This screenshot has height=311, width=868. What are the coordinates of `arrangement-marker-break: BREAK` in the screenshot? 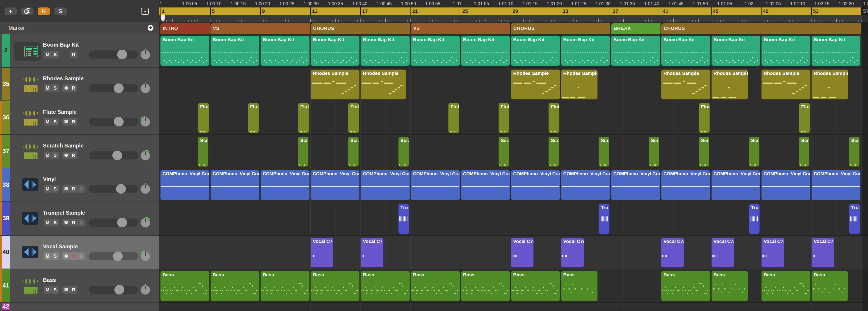 It's located at (636, 28).